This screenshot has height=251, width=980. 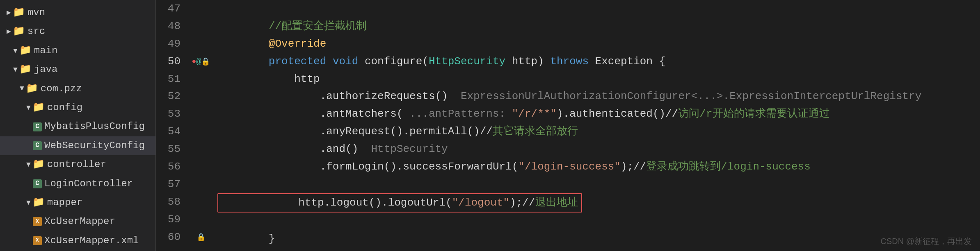 What do you see at coordinates (599, 203) in the screenshot?
I see `code-line: http.logout().logoutUrl("/logout");//退出地…` at bounding box center [599, 203].